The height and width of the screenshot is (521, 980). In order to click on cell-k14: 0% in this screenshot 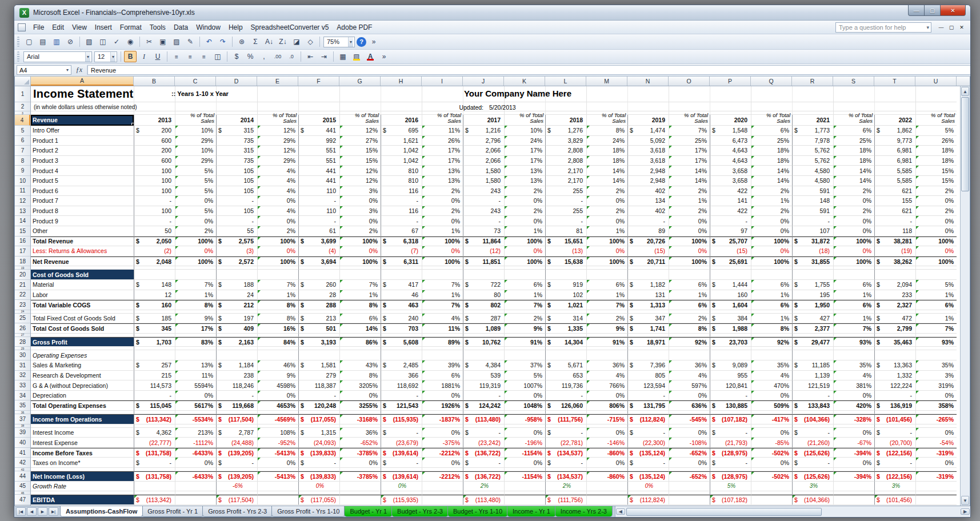, I will do `click(525, 221)`.